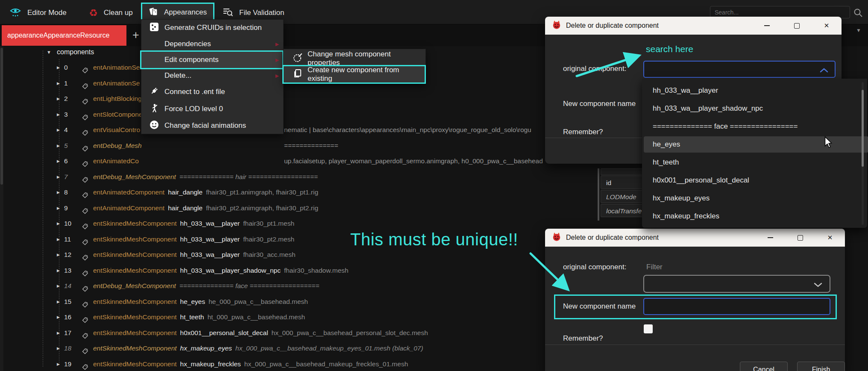 Image resolution: width=868 pixels, height=371 pixels. I want to click on component-path: fhair30_acc.mesh, so click(269, 255).